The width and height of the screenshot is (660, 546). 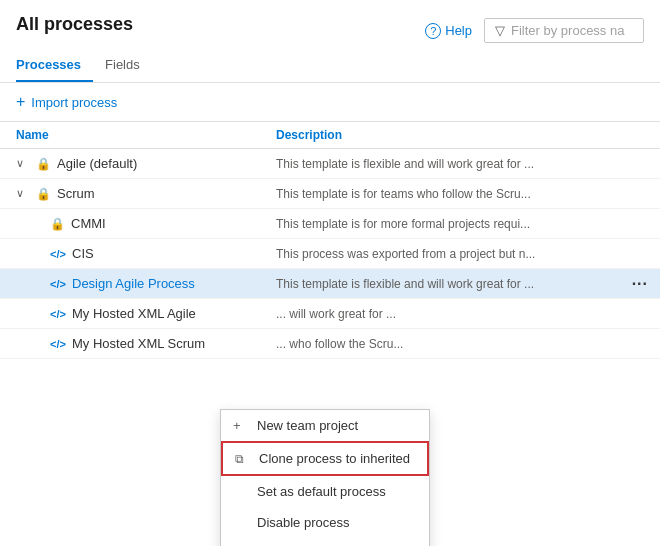 What do you see at coordinates (330, 284) in the screenshot?
I see `table-row-selected: </> Design Agile Process This template i…` at bounding box center [330, 284].